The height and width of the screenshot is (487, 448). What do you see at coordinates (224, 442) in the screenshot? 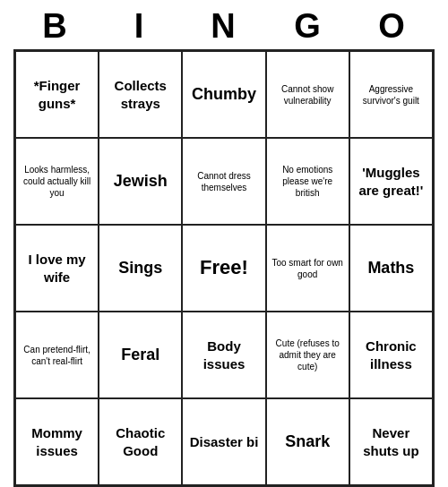
I see `bingo-cell: Disaster bi` at bounding box center [224, 442].